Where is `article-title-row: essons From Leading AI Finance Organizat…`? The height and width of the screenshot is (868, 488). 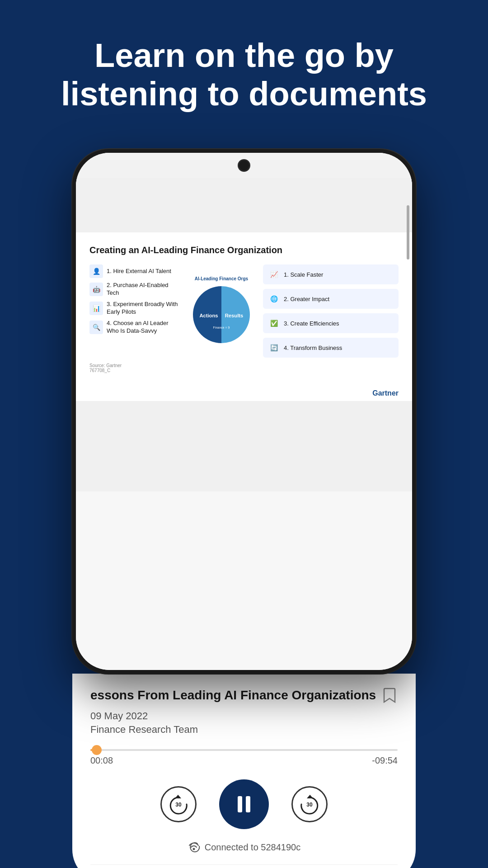
article-title-row: essons From Leading AI Finance Organizat… is located at coordinates (244, 695).